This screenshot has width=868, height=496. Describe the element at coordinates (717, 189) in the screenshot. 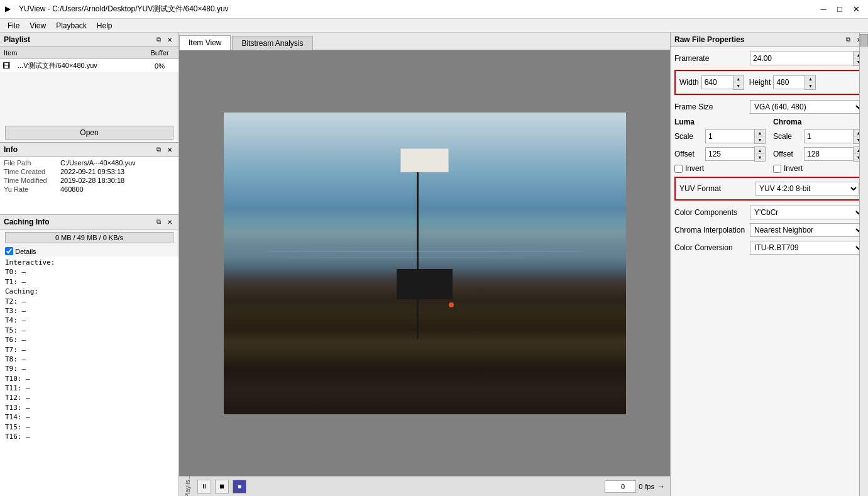

I see `yuv-format-label: YUV Format` at that location.